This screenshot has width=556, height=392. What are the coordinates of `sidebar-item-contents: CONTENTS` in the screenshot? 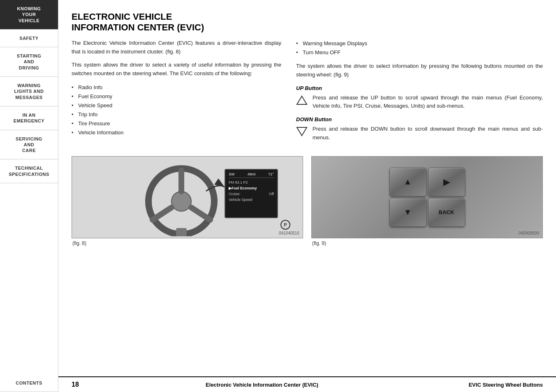 It's located at (29, 383).